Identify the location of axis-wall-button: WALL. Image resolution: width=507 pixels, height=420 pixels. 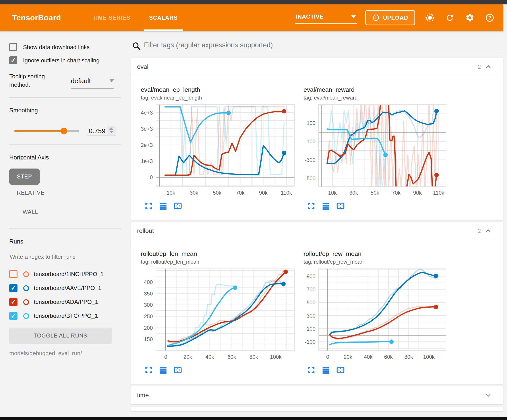
(30, 212).